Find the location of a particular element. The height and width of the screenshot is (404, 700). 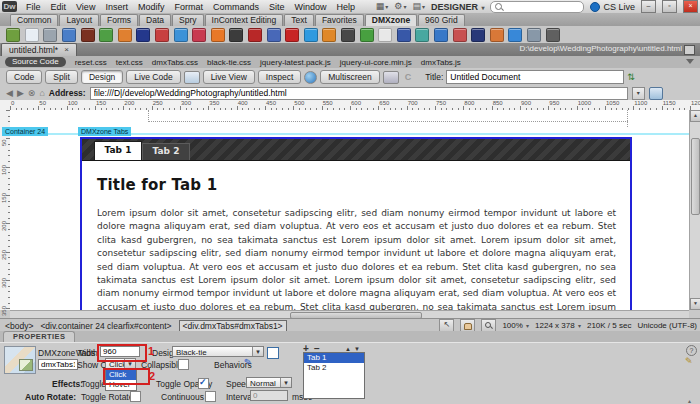

tab-list-item-2: Tab 2 is located at coordinates (334, 368).